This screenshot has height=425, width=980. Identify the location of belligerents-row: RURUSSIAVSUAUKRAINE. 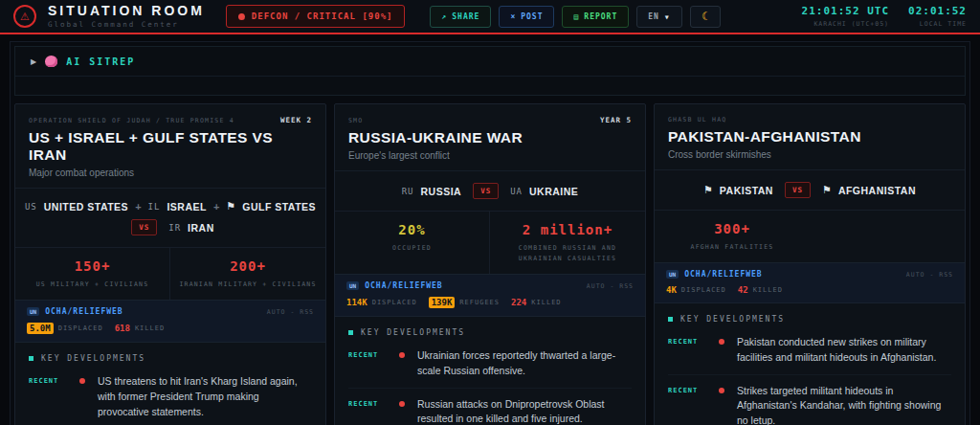
(490, 190).